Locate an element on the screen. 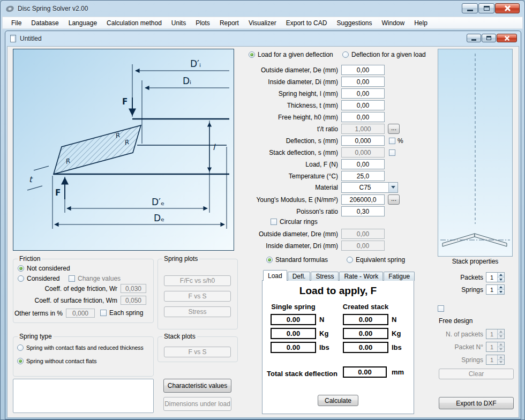  combo-arrow-button is located at coordinates (393, 188).